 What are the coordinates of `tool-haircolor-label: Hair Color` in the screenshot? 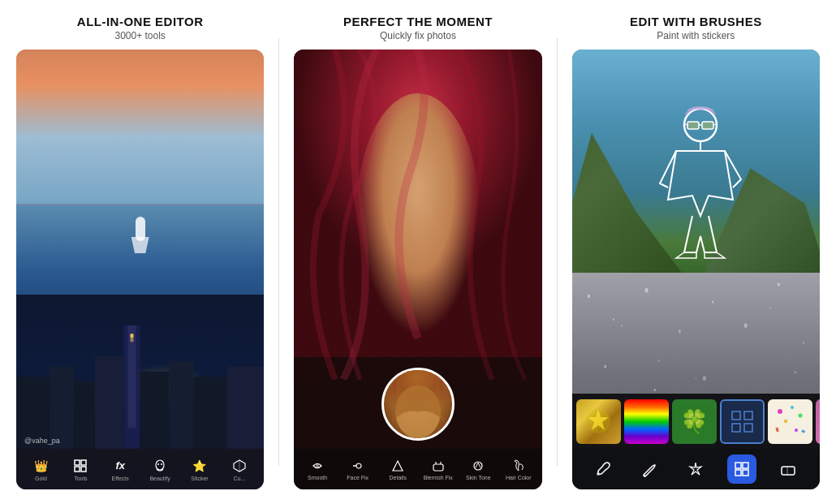 It's located at (519, 477).